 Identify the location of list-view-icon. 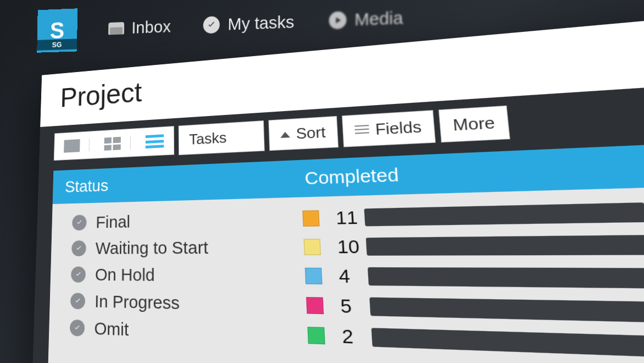
(155, 141).